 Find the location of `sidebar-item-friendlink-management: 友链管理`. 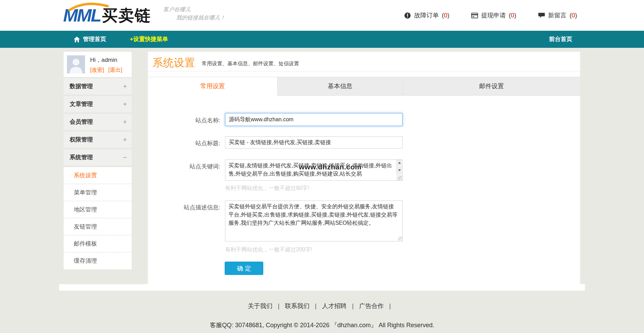

sidebar-item-friendlink-management: 友链管理 is located at coordinates (98, 227).